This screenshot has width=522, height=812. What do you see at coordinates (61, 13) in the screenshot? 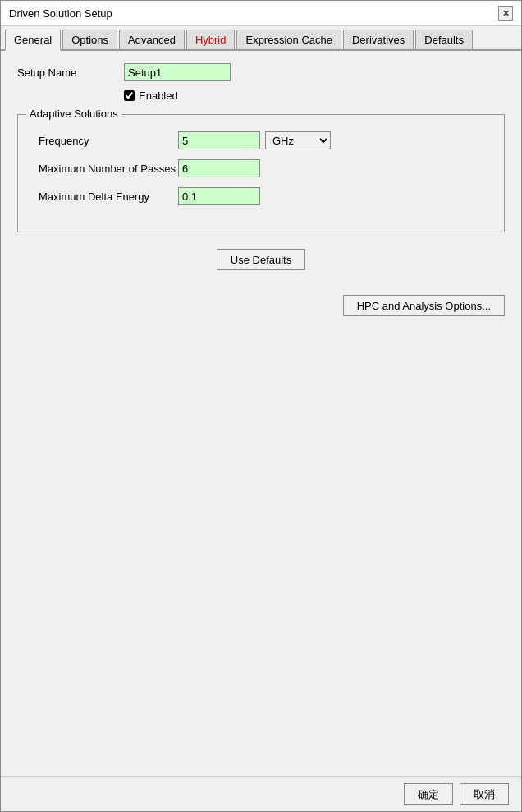
I see `window-title: Driven Solution Setup` at bounding box center [61, 13].